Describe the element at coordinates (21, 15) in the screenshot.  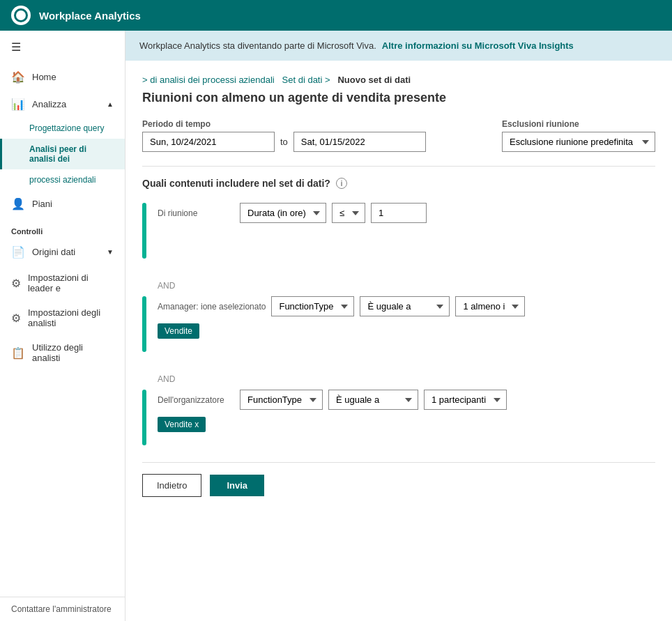
I see `logo` at that location.